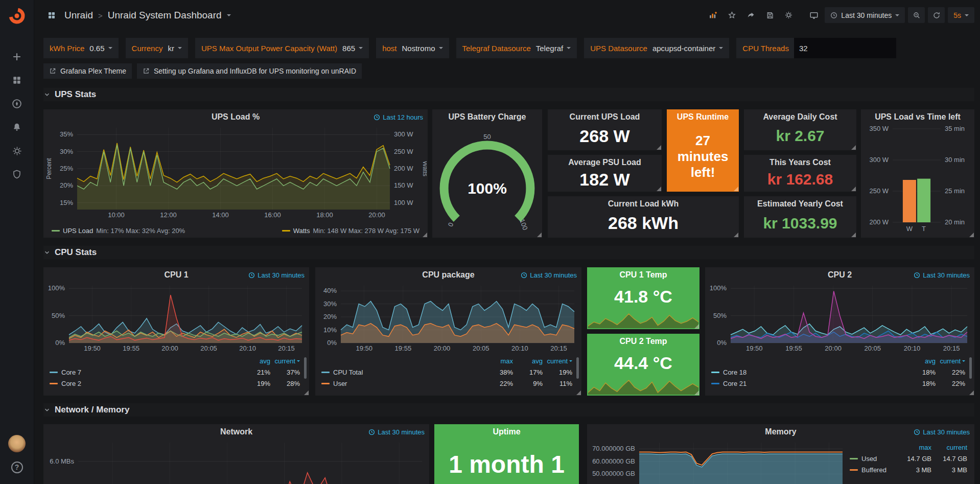  What do you see at coordinates (66, 202) in the screenshot?
I see `svg-text: 15%` at bounding box center [66, 202].